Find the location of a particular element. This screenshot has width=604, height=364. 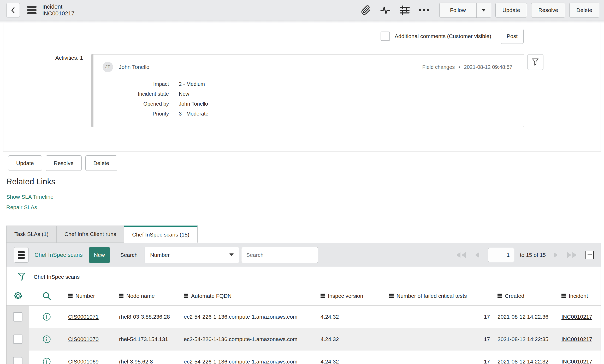

column-header-inspec-version: Inspec version is located at coordinates (351, 296).